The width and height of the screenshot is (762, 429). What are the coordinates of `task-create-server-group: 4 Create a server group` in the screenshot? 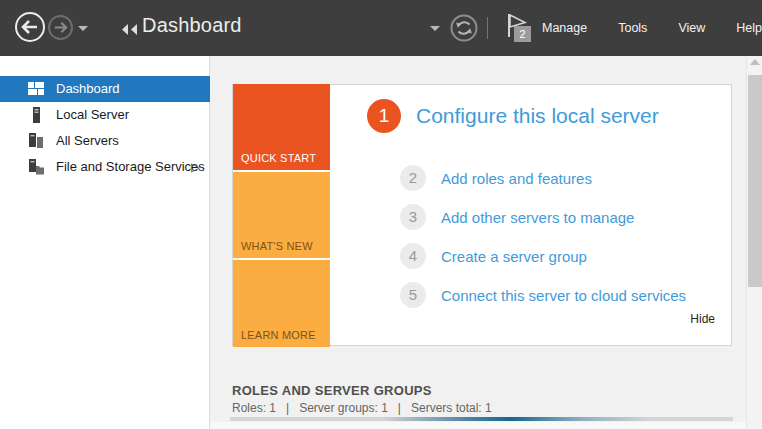 It's located at (494, 256).